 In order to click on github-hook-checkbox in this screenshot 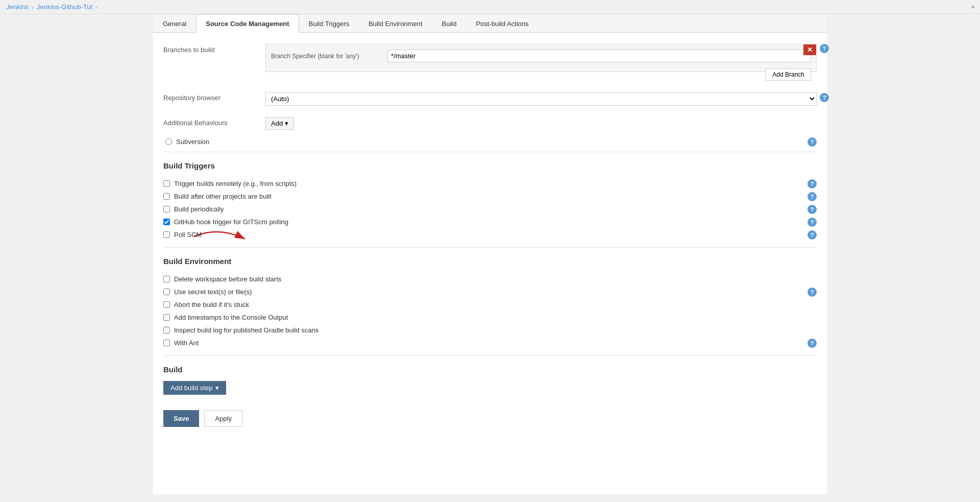, I will do `click(166, 222)`.